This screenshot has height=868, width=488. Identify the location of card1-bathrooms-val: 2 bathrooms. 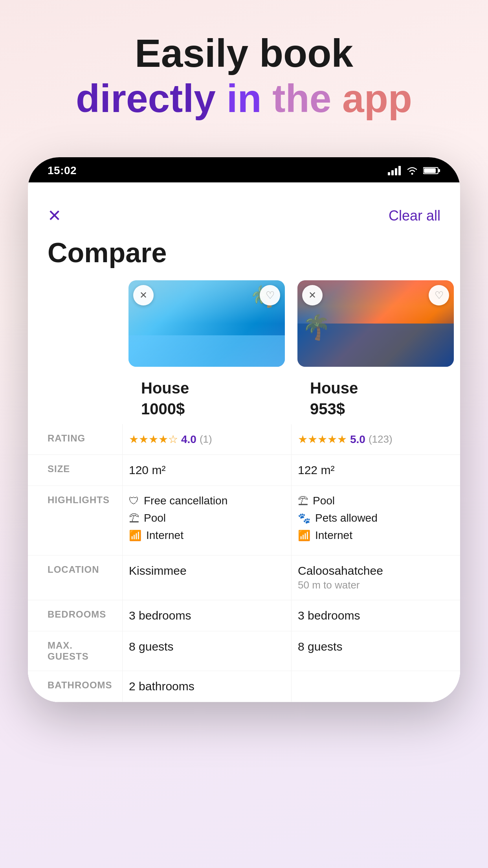
(162, 686).